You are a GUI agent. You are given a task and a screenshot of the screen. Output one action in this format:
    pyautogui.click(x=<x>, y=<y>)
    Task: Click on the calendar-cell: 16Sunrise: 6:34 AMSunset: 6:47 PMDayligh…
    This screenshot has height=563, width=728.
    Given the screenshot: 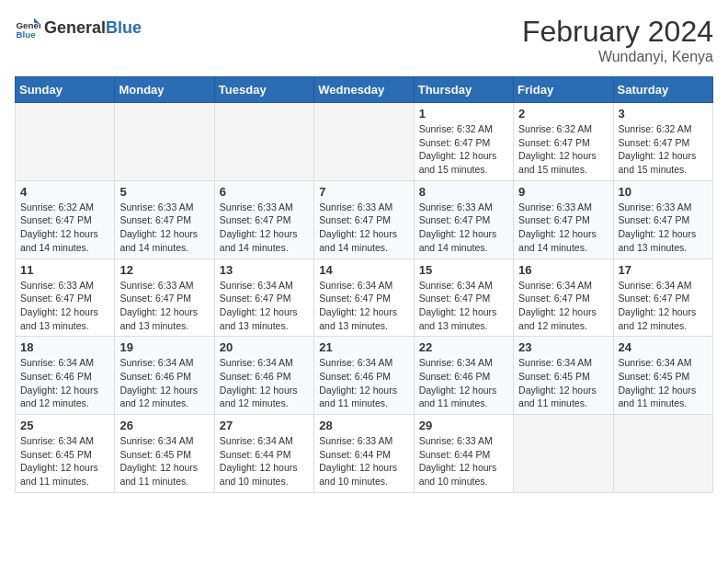 What is the action you would take?
    pyautogui.click(x=563, y=298)
    